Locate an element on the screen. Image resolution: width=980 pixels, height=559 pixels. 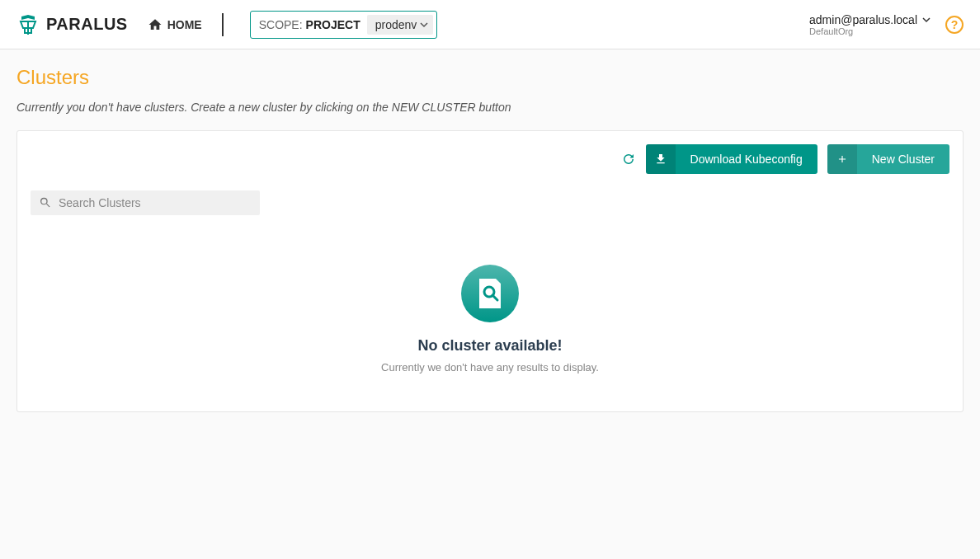
scope-kind: PROJECT is located at coordinates (333, 25).